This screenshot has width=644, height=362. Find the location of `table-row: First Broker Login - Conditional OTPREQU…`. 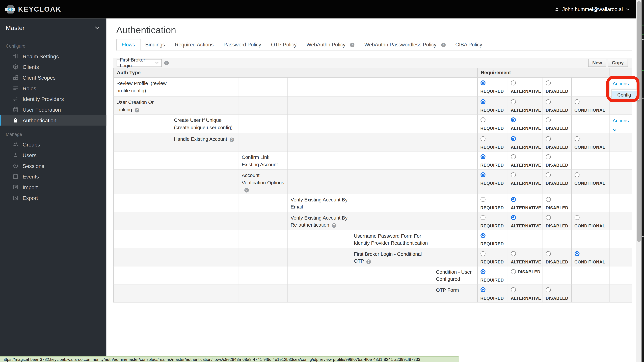

table-row: First Broker Login - Conditional OTPREQU… is located at coordinates (372, 257).